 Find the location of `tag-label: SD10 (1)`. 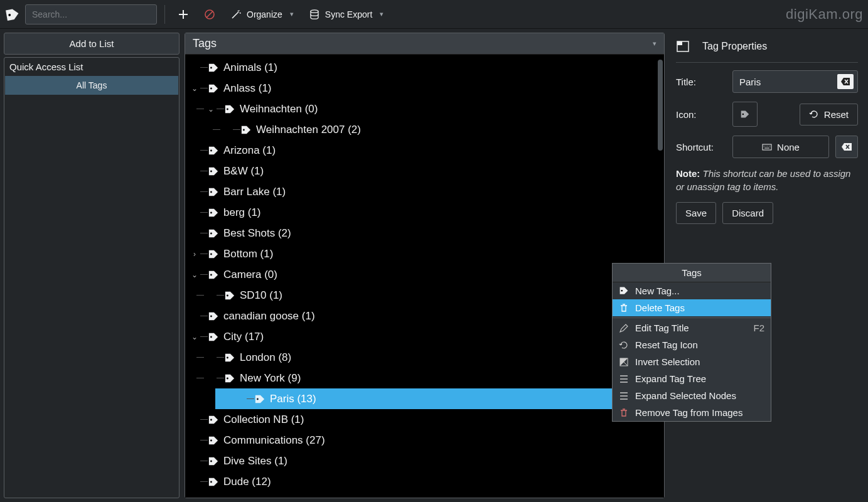

tag-label: SD10 (1) is located at coordinates (261, 296).